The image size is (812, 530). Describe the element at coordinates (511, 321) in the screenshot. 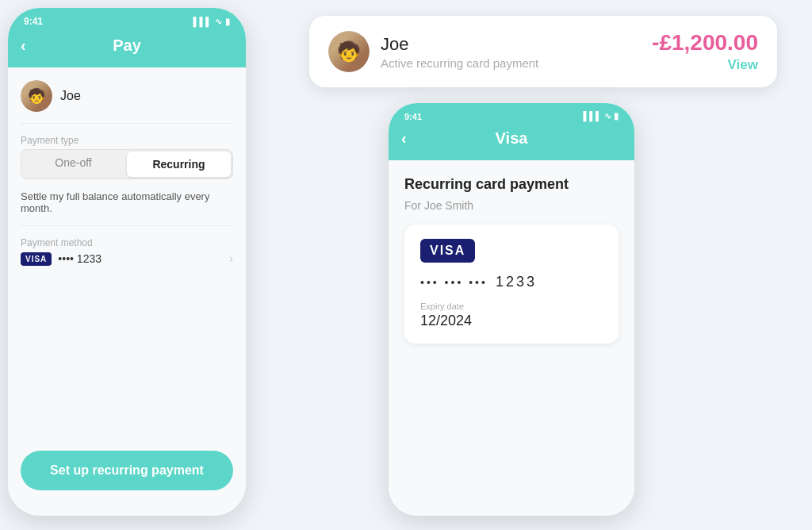

I see `expiry-value: 12/2024` at that location.